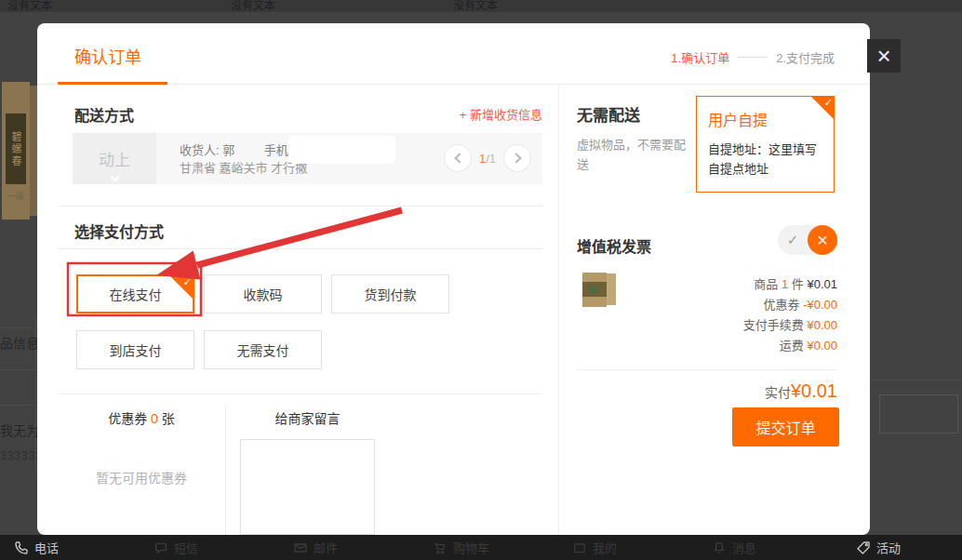 The width and height of the screenshot is (962, 560). Describe the element at coordinates (608, 113) in the screenshot. I see `no-delivery-option-title: 无需配送` at that location.